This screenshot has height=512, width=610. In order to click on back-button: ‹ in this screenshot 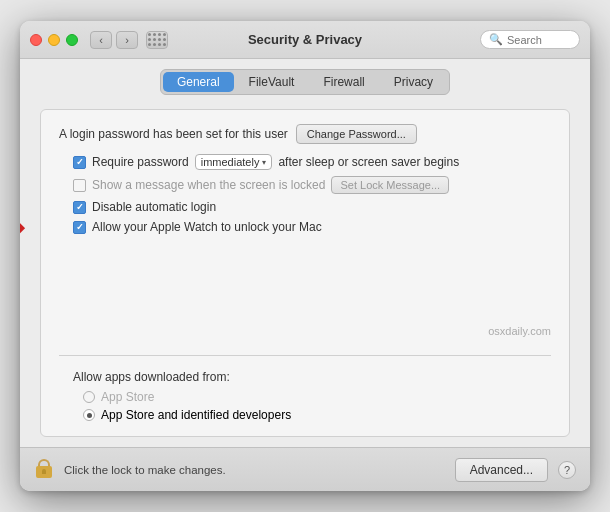, I will do `click(101, 40)`.